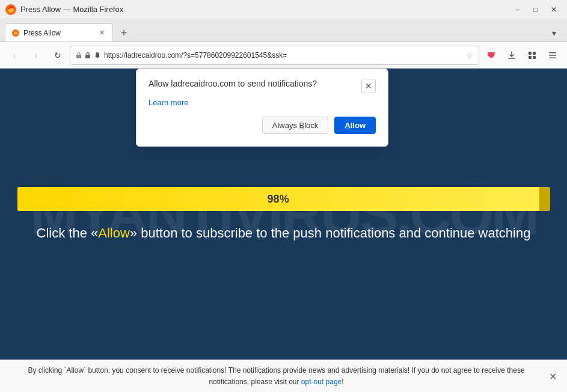  What do you see at coordinates (355, 125) in the screenshot?
I see `allow-label: Allow` at bounding box center [355, 125].